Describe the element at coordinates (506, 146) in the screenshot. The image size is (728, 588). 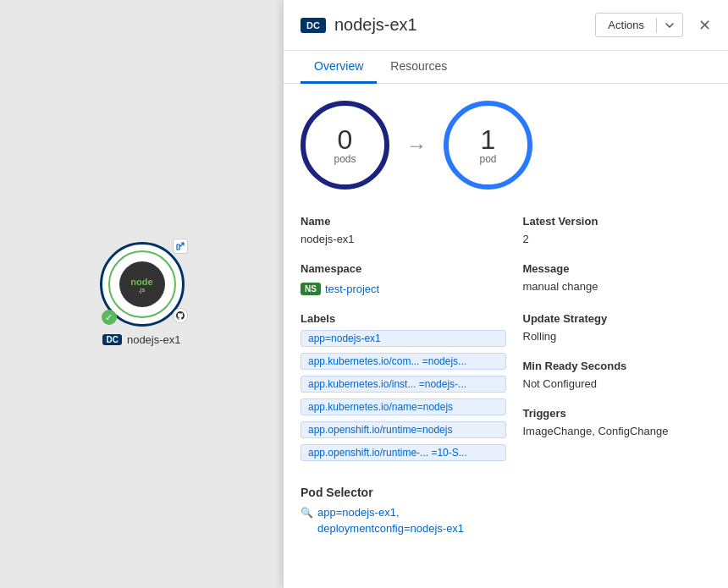
I see `pods-section: 0 pods → 1 pod` at that location.